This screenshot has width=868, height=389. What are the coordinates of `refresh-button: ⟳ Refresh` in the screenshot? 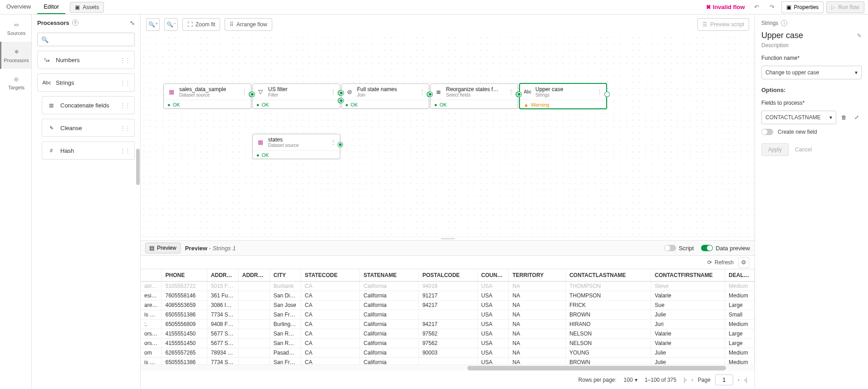 It's located at (721, 263).